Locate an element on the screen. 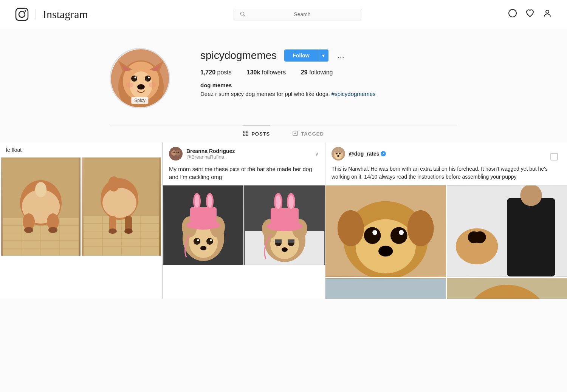  followers-label: followers is located at coordinates (274, 73).